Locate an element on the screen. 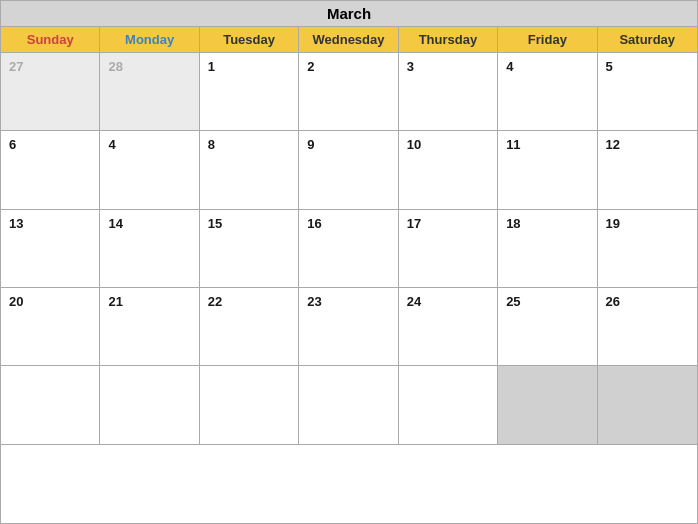 The image size is (698, 524). day-cell-1-3: 9 is located at coordinates (348, 170).